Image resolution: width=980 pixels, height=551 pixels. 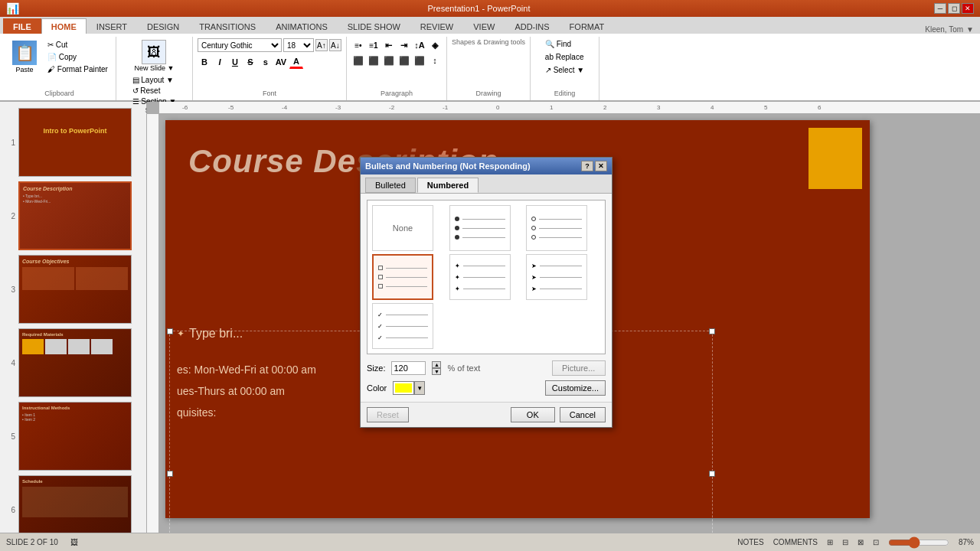 What do you see at coordinates (565, 70) in the screenshot?
I see `select-button: ↗ Select ▼` at bounding box center [565, 70].